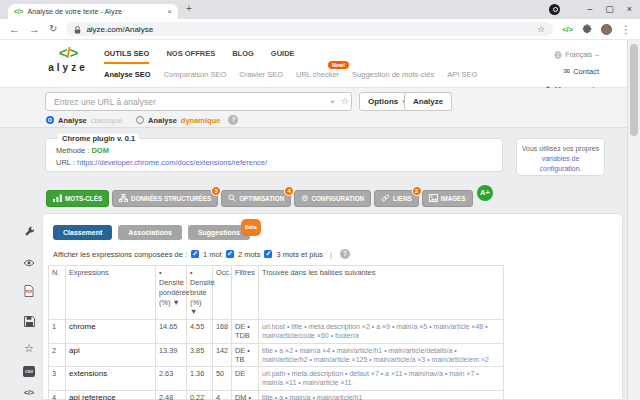 The height and width of the screenshot is (400, 640). I want to click on tab-badge: 3, so click(216, 191).